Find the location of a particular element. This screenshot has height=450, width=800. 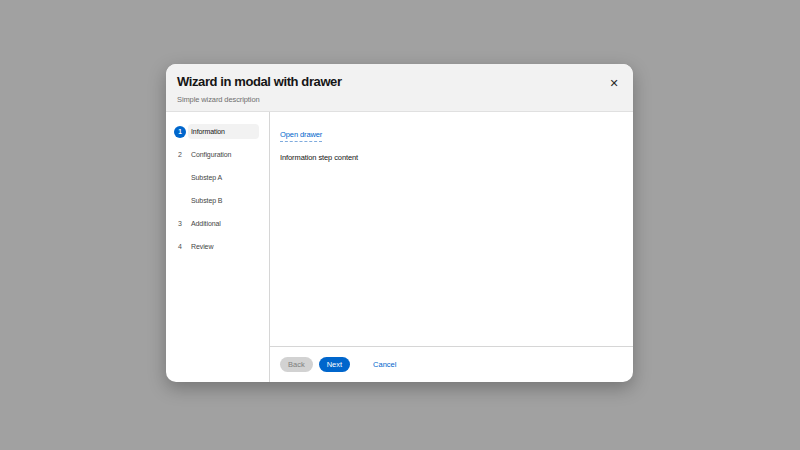

wizard-step-additional: 3 Additional is located at coordinates (218, 224).